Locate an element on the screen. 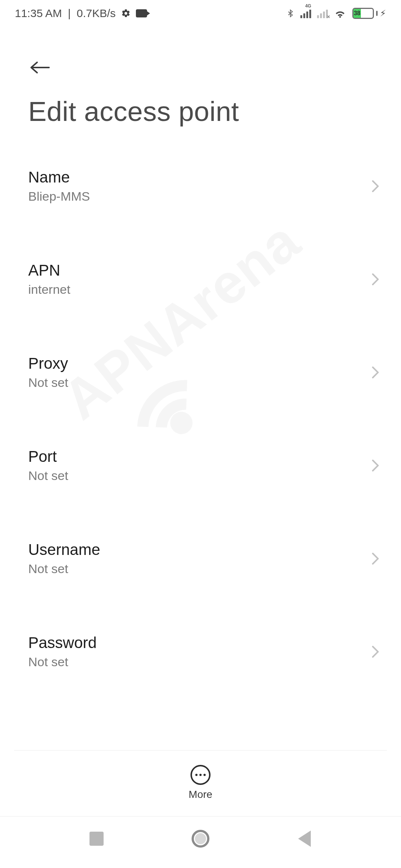 Image resolution: width=401 pixels, height=868 pixels. square-icon is located at coordinates (97, 839).